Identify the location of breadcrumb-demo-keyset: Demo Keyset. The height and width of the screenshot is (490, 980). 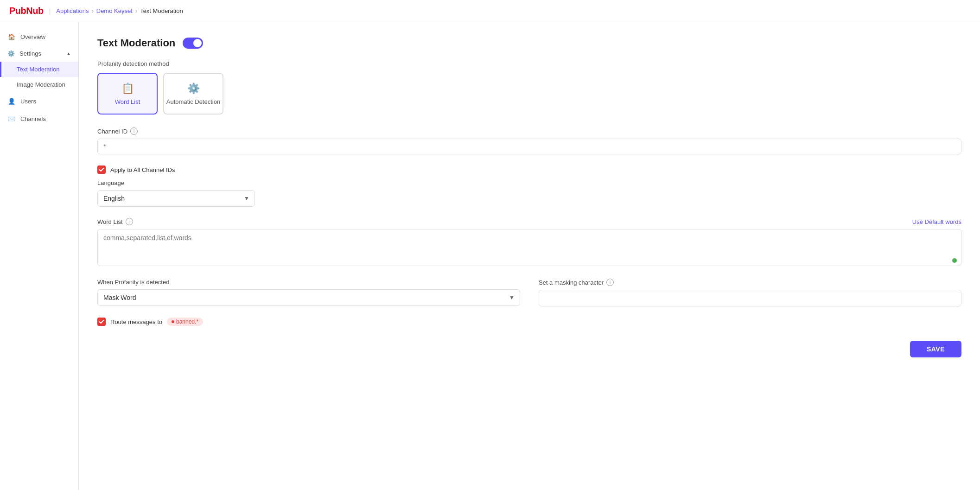
(115, 11).